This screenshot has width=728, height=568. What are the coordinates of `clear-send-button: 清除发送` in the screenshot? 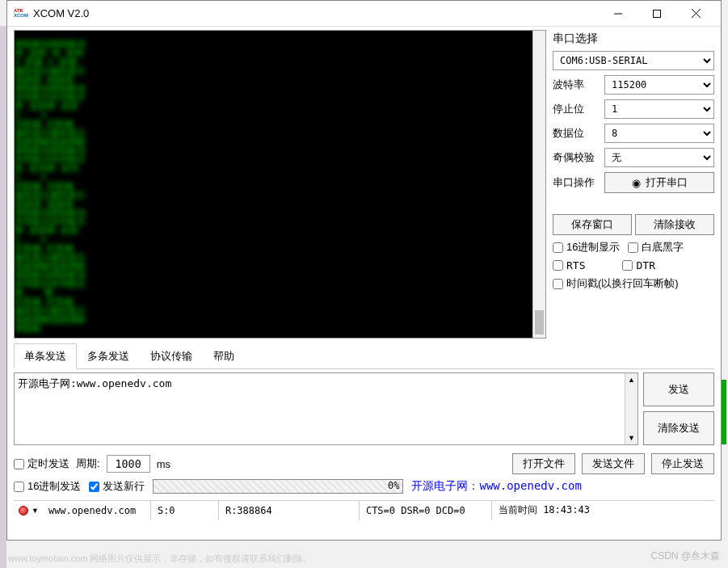 It's located at (679, 428).